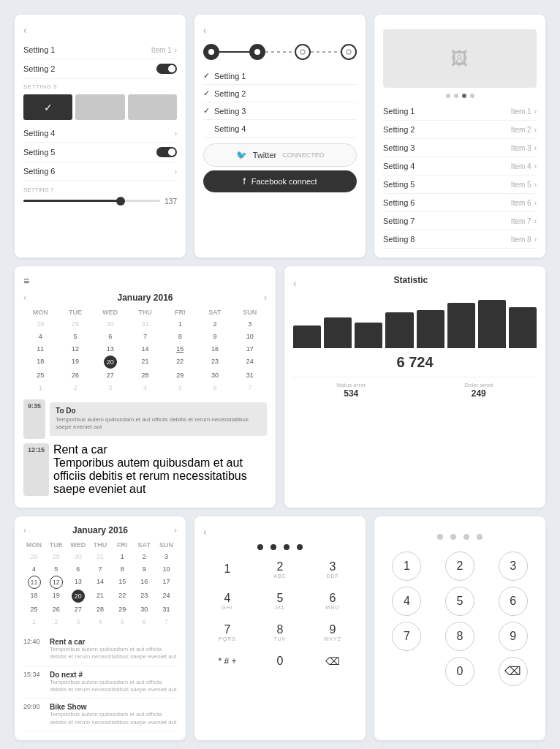 The width and height of the screenshot is (560, 749). Describe the element at coordinates (406, 566) in the screenshot. I see `circle-key-1: 1` at that location.